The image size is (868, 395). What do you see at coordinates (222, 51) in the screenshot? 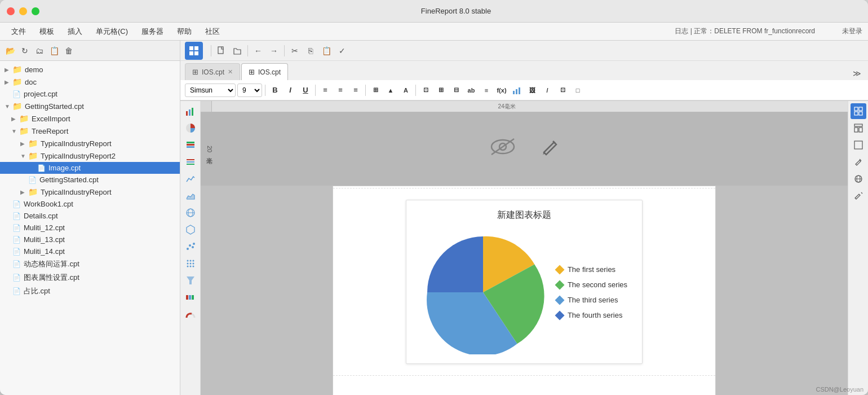
I see `new-icon` at bounding box center [222, 51].